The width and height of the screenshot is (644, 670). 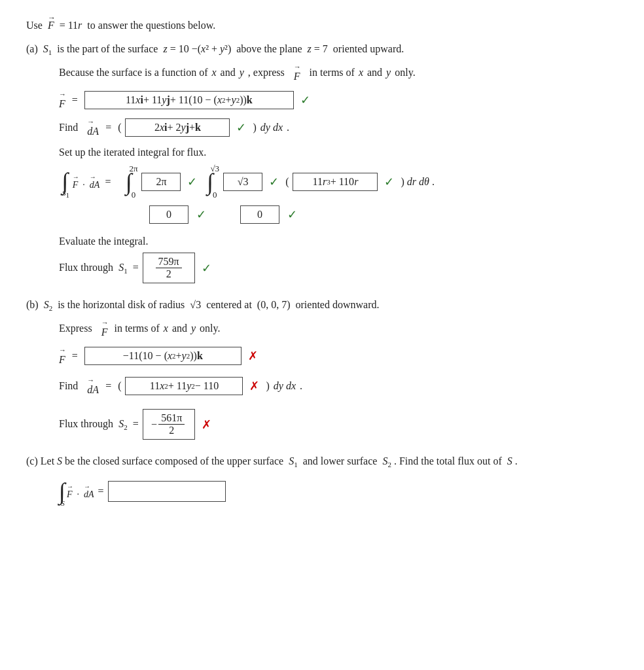 I want to click on part-c-label: (c) Let S be the closed surface composed…, so click(x=322, y=462).